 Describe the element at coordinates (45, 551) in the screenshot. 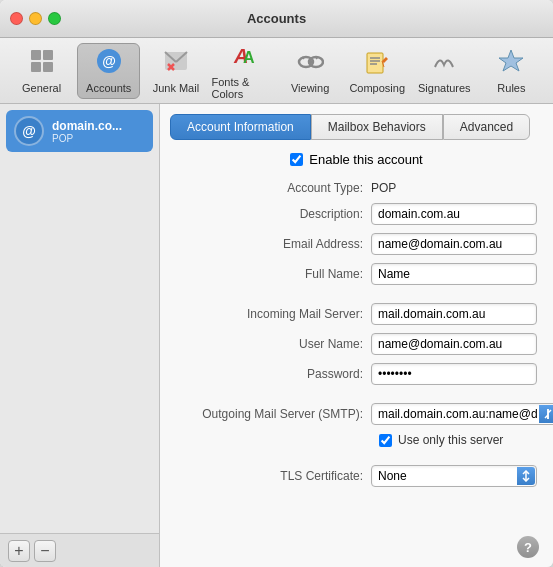

I see `remove-account-button: −` at that location.